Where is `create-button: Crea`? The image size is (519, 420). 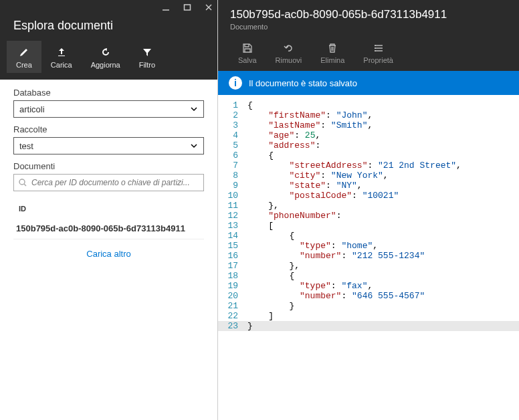
create-button: Crea is located at coordinates (24, 57).